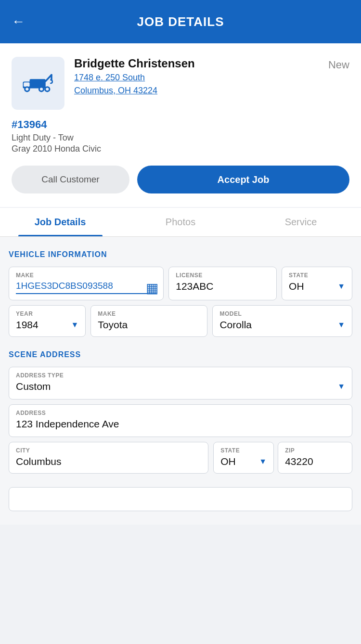  Describe the element at coordinates (86, 275) in the screenshot. I see `vin-label: MAKE` at that location.